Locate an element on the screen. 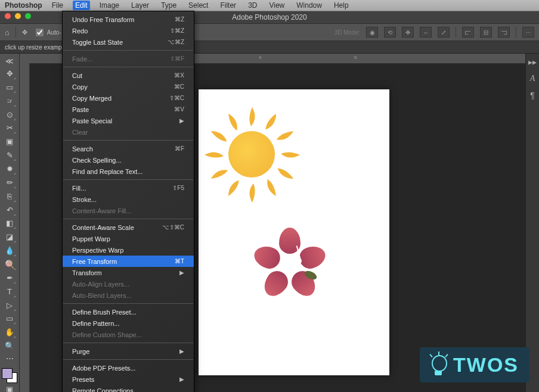 This screenshot has height=392, width=539. menu-item-undo-free-transform: Undo Free Transform⌘Z is located at coordinates (128, 19).